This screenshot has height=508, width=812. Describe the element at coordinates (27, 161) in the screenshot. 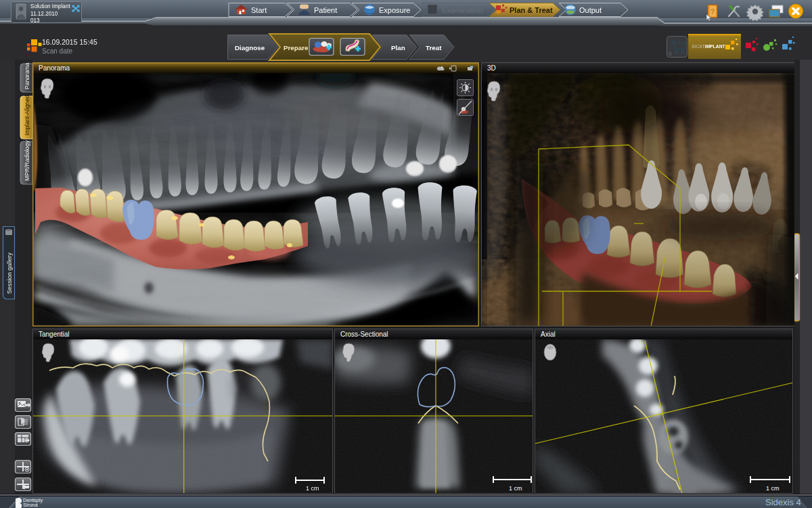

I see `svg-text: MPR/Radiology` at that location.